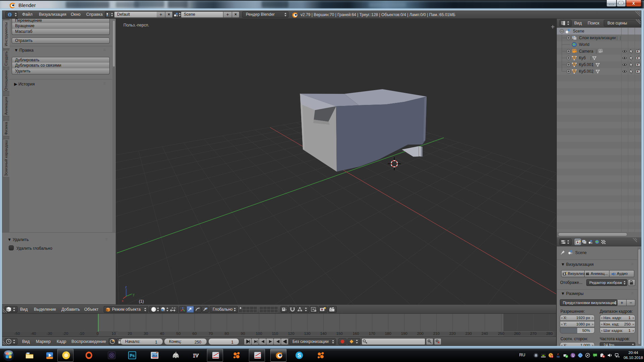 The image size is (644, 362). Describe the element at coordinates (196, 356) in the screenshot. I see `svg-text: IV` at that location.